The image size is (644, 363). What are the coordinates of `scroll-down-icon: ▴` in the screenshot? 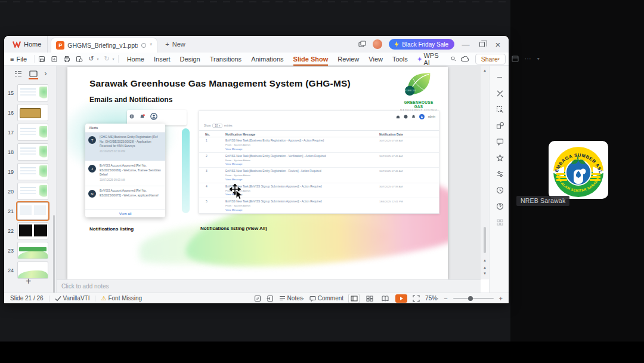 It's located at (485, 260).